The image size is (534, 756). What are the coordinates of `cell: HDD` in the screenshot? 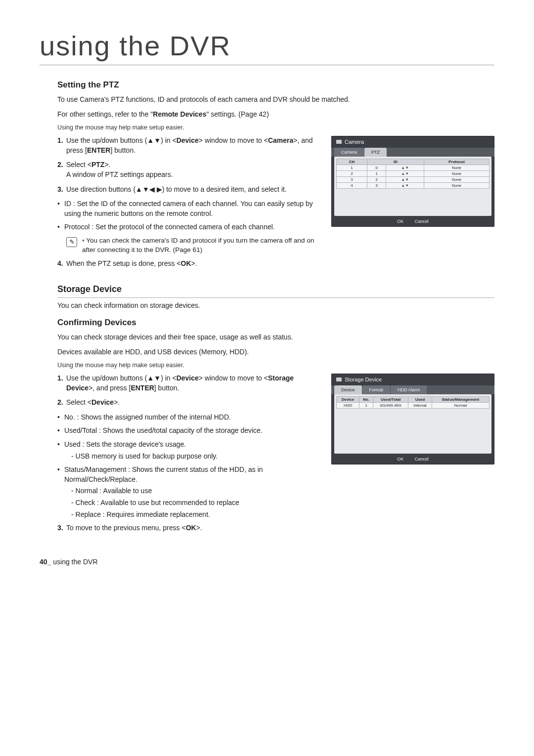 It's located at (348, 406).